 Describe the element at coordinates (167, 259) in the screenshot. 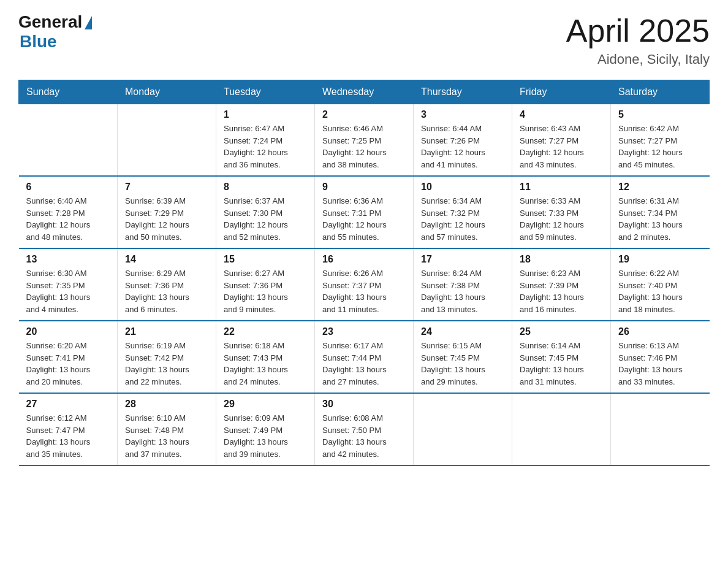

I see `day-number: 14` at that location.